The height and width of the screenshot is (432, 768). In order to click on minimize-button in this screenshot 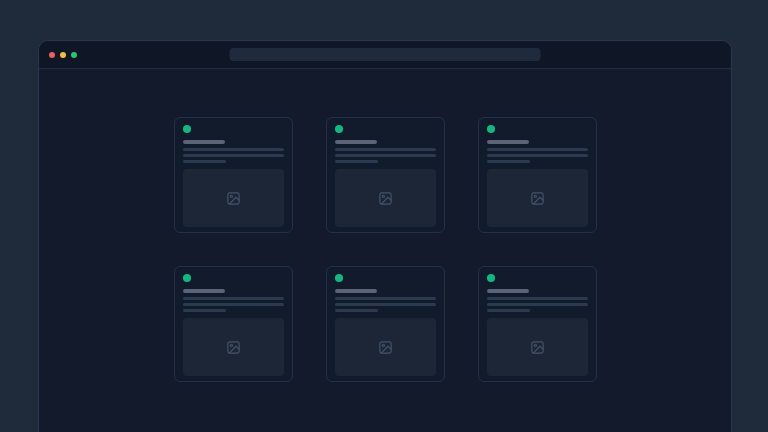, I will do `click(63, 55)`.